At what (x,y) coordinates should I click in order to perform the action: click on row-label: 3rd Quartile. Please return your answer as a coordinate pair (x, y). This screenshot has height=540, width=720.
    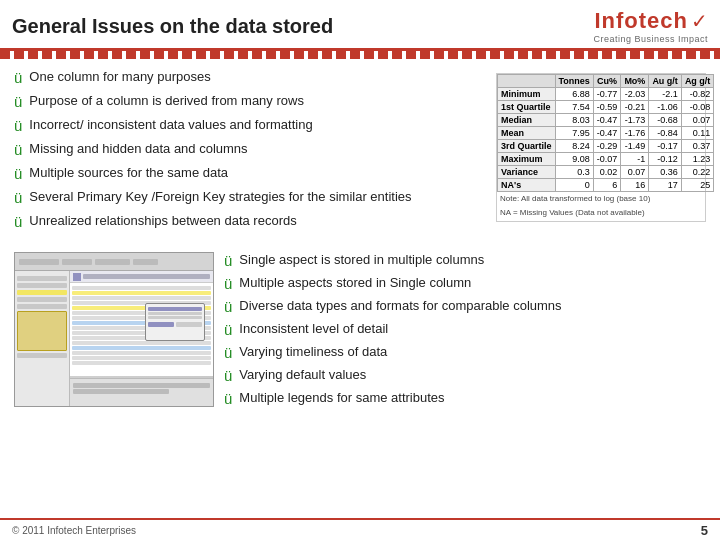
    Looking at the image, I should click on (527, 146).